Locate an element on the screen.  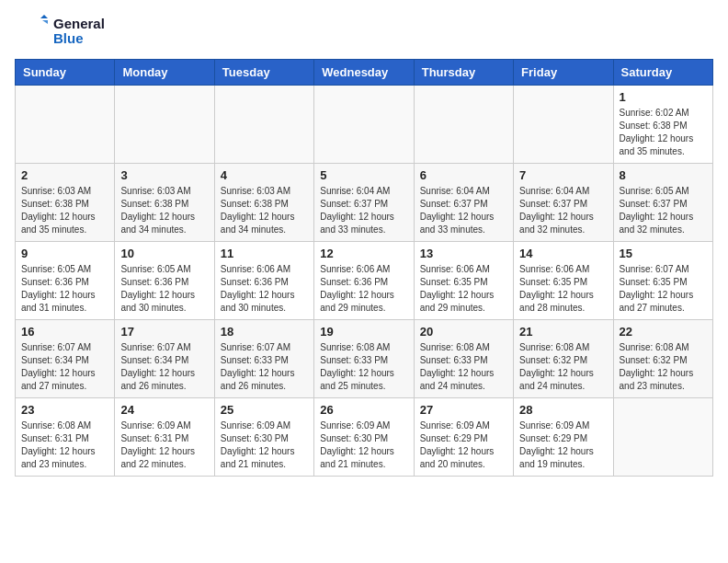
day-number: 2 is located at coordinates (64, 175).